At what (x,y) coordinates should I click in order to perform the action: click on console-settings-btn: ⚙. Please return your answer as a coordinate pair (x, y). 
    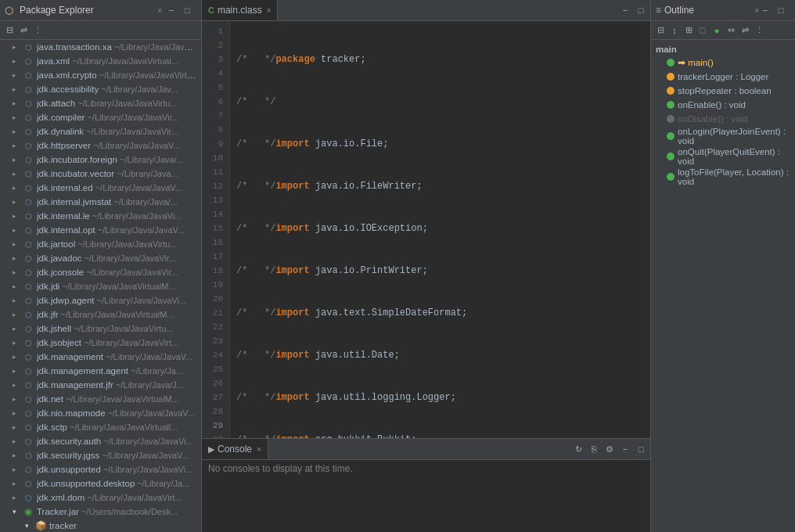
    Looking at the image, I should click on (610, 449).